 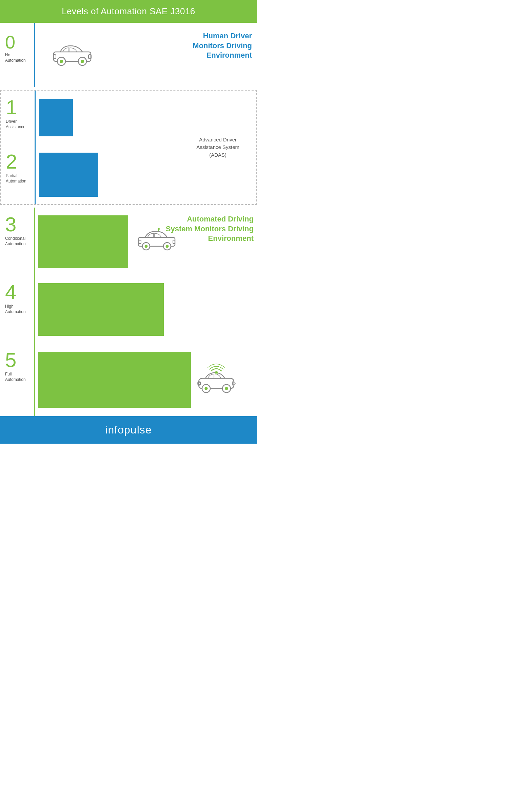 I want to click on header-title: Levels of Automation SAE J3016, so click(x=128, y=11).